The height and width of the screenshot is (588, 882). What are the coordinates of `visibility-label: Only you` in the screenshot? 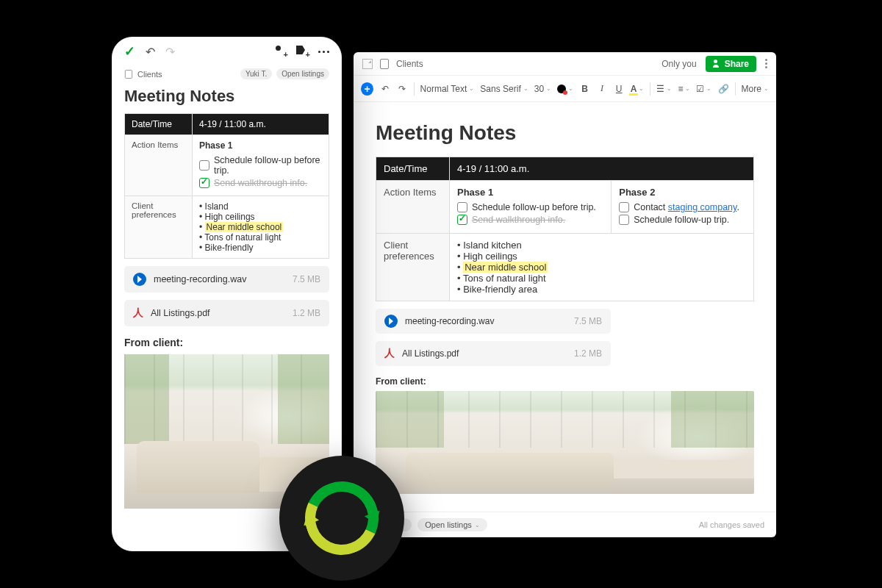 It's located at (679, 64).